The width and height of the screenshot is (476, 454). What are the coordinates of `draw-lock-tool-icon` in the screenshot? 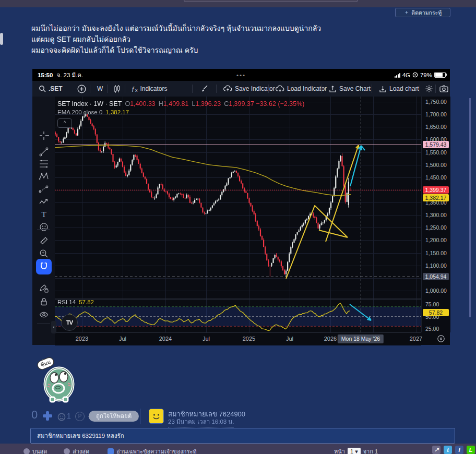 It's located at (44, 289).